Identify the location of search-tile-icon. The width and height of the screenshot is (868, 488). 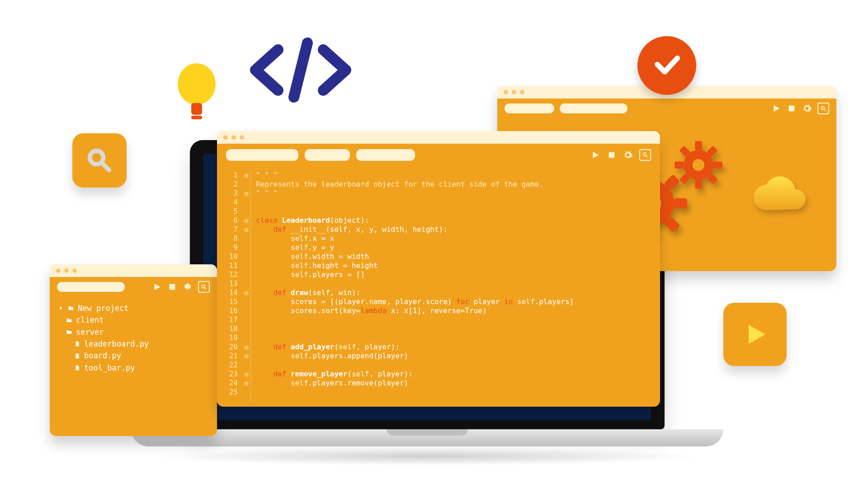
(99, 160).